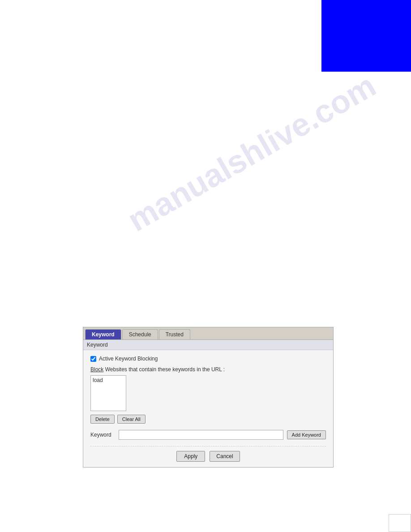 This screenshot has height=532, width=411. Describe the element at coordinates (208, 435) in the screenshot. I see `keyword-input-row: Keyword Add Keyword` at that location.